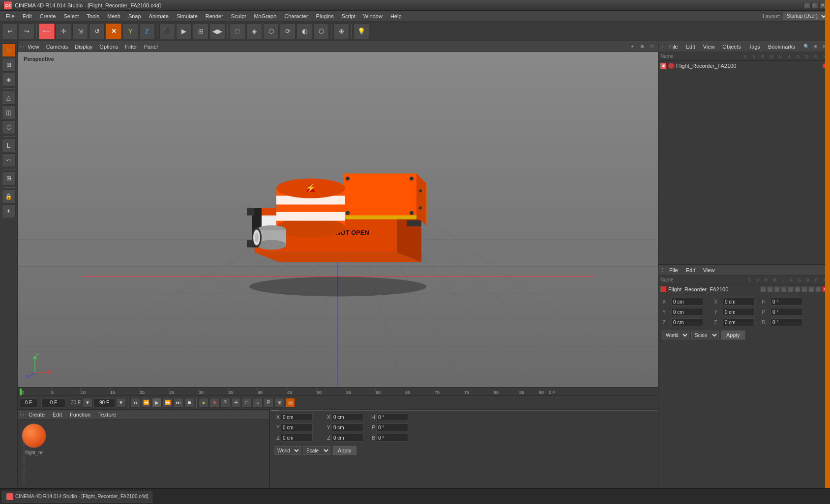 This screenshot has width=830, height=504. Describe the element at coordinates (652, 47) in the screenshot. I see `viewport-layout-icon: □` at that location.